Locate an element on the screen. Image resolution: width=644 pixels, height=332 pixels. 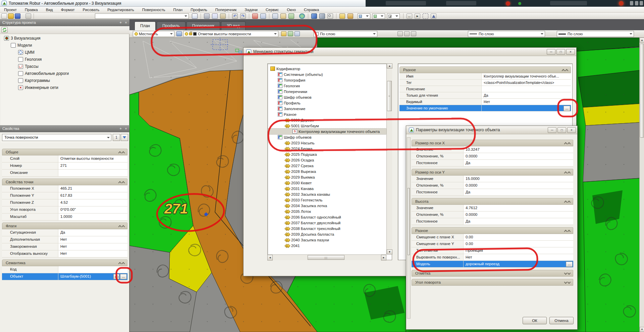
param-row: Значение4.7612 is located at coordinates (492, 208).